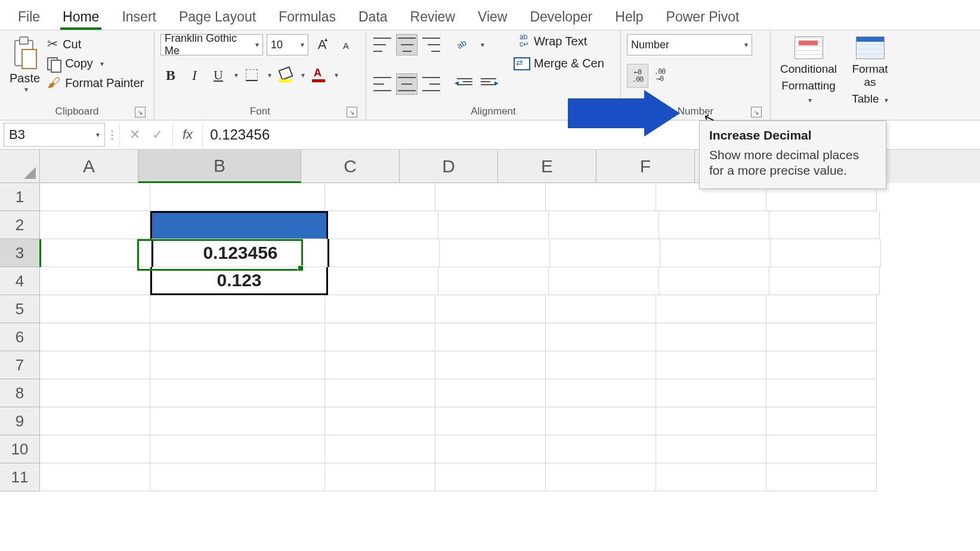 This screenshot has width=980, height=551. I want to click on font-color-button, so click(319, 75).